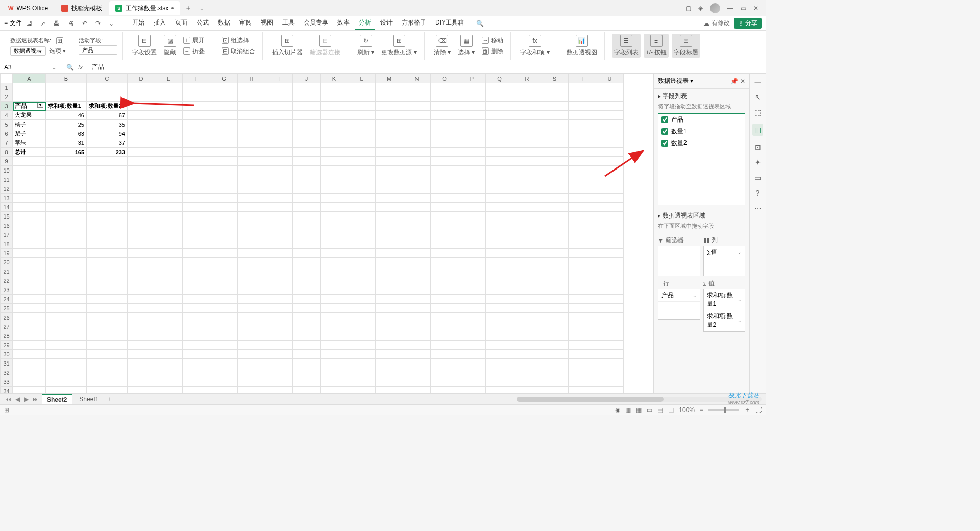 Image resolution: width=980 pixels, height=531 pixels. What do you see at coordinates (66, 134) in the screenshot?
I see `cell: 63` at bounding box center [66, 134].